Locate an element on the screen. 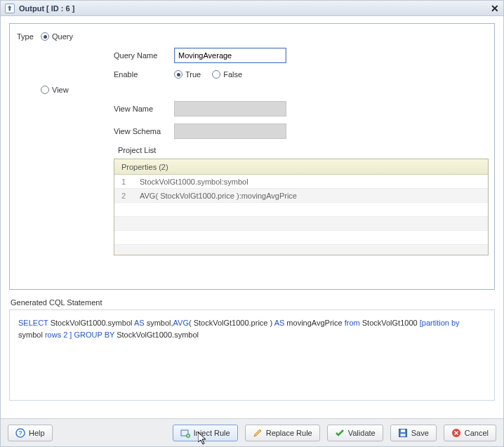  save-button: Save is located at coordinates (413, 433).